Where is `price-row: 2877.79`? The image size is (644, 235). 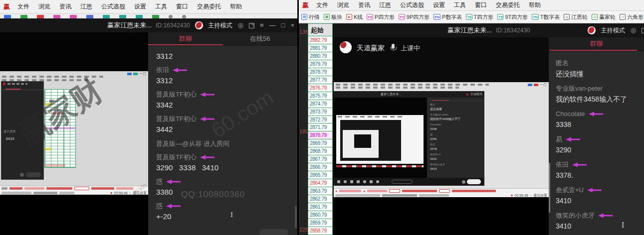 price-row: 2877.79 is located at coordinates (320, 80).